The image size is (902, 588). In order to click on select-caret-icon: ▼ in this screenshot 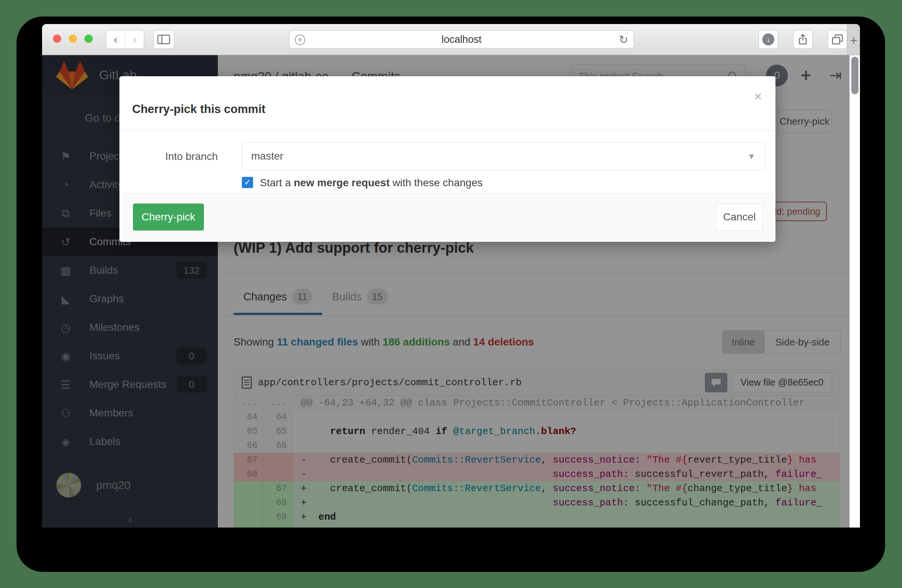, I will do `click(752, 156)`.